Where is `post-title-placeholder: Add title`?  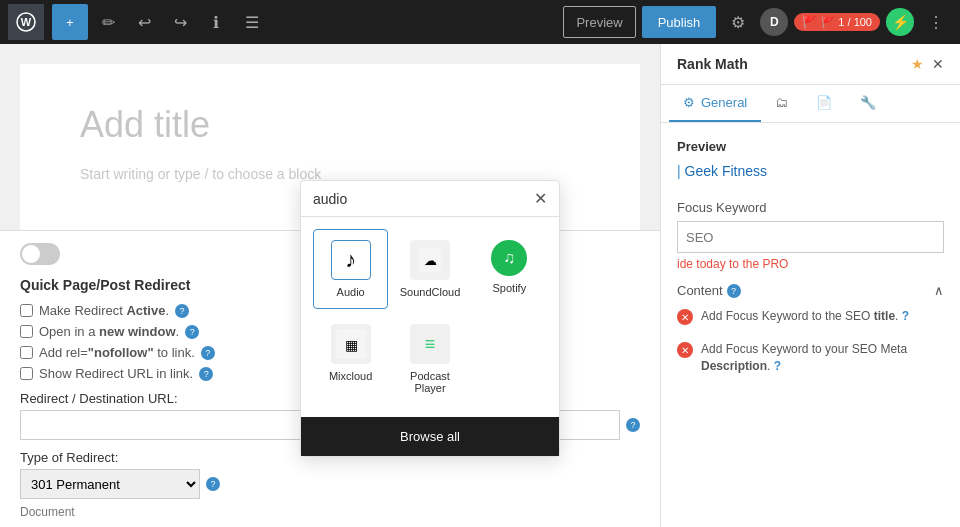
post-title-placeholder: Add title is located at coordinates (330, 125).